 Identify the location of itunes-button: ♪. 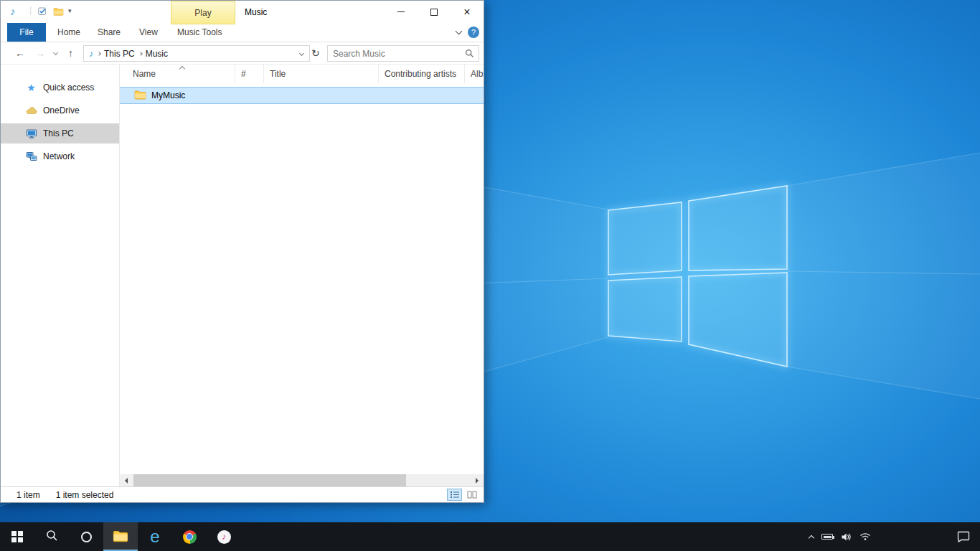
(224, 537).